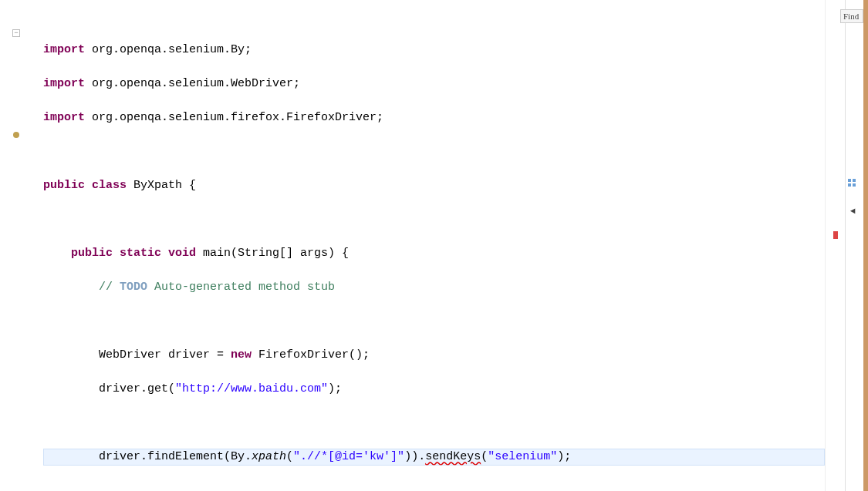 This screenshot has width=868, height=491. What do you see at coordinates (835, 245) in the screenshot?
I see `overview-ruler` at bounding box center [835, 245].